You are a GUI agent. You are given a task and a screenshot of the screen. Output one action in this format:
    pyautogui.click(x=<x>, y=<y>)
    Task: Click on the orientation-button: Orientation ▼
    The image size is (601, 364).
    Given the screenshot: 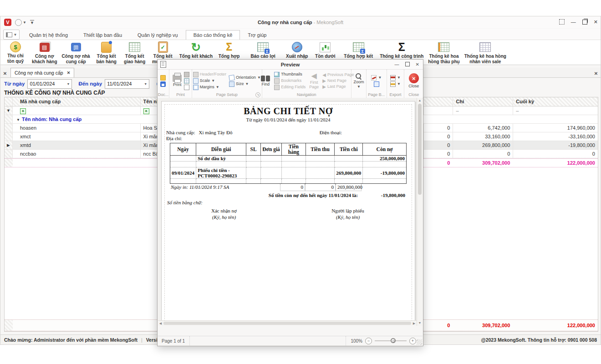 What is the action you would take?
    pyautogui.click(x=245, y=78)
    